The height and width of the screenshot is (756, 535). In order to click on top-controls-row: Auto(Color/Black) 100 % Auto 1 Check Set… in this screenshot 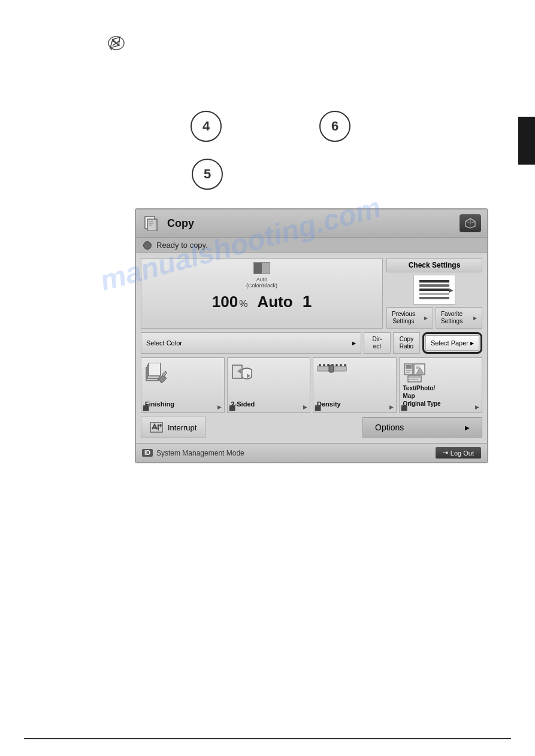, I will do `click(312, 293)`.